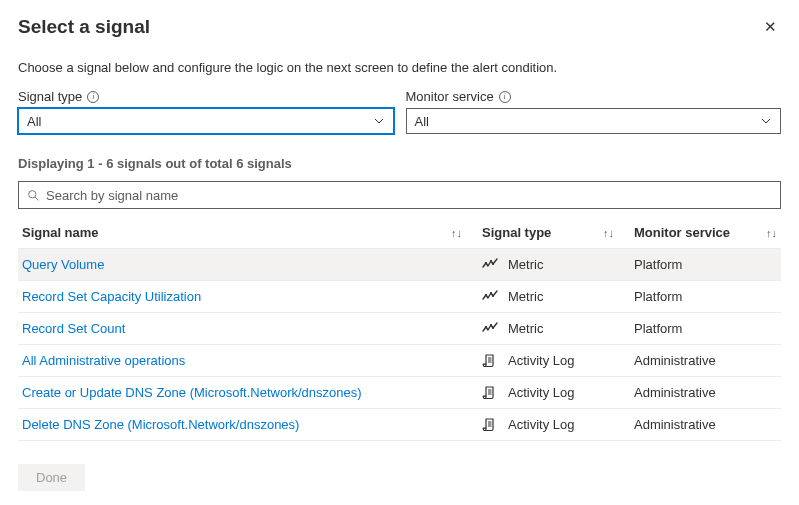 The height and width of the screenshot is (505, 799). What do you see at coordinates (50, 96) in the screenshot?
I see `signal-type-label: Signal type` at bounding box center [50, 96].